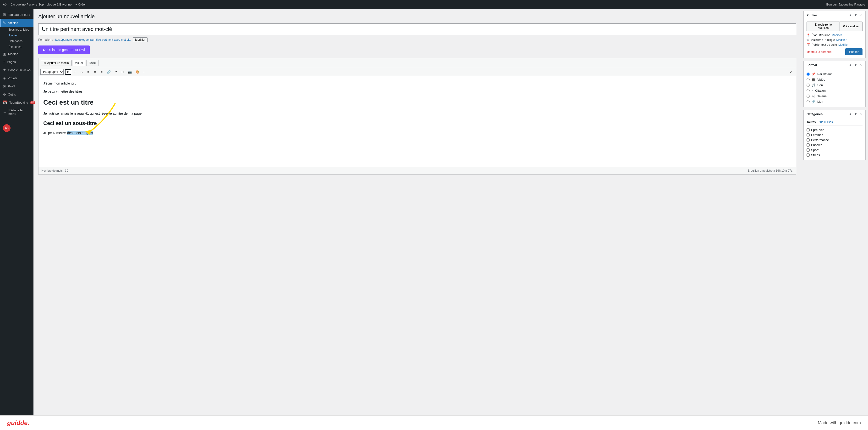  Describe the element at coordinates (17, 94) in the screenshot. I see `sidebar-item-outils: ⚙ Outils` at that location.